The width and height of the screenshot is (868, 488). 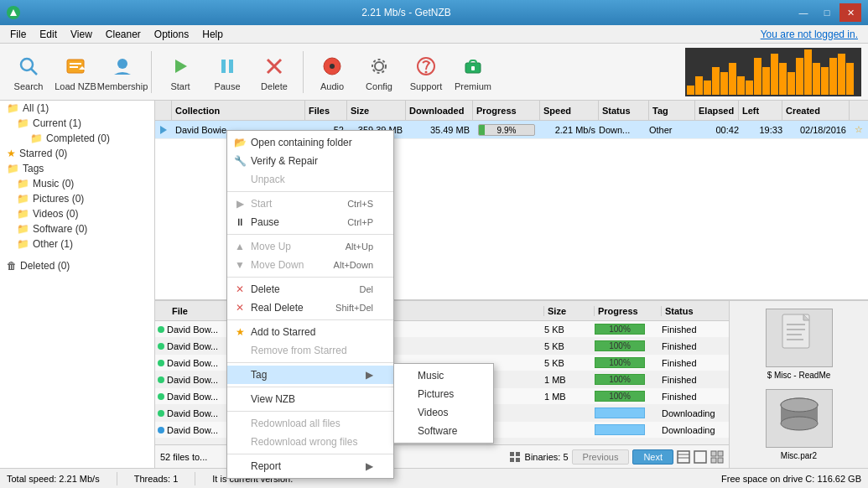 What do you see at coordinates (310, 143) in the screenshot?
I see `ctx-open-folder: 📂 Open containing folder` at bounding box center [310, 143].